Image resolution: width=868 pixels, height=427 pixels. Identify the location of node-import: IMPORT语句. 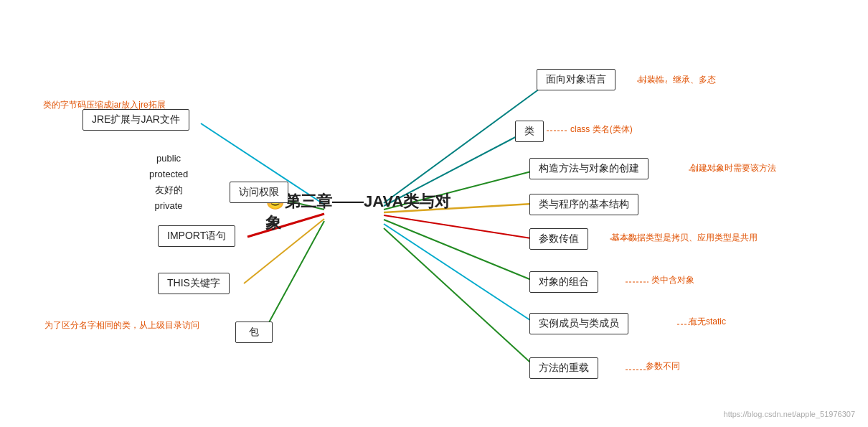
(197, 236).